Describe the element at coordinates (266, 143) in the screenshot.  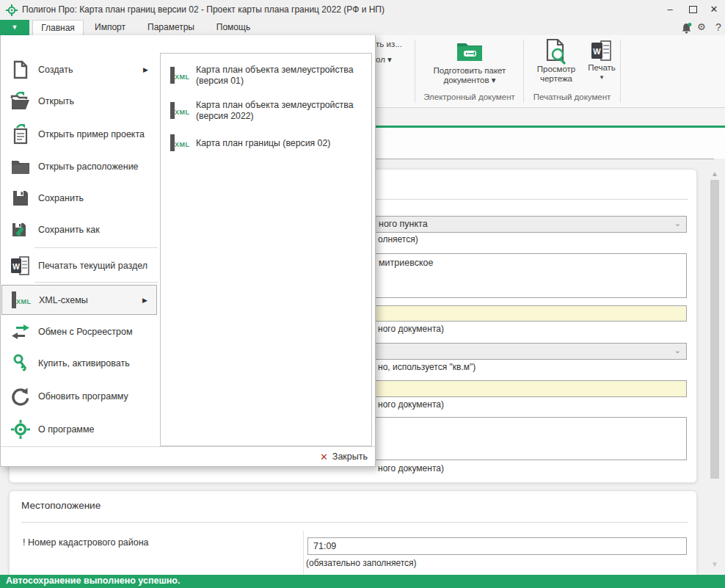
I see `submenu-item-border-version-02: XML Карта план границы (версия 02)` at that location.